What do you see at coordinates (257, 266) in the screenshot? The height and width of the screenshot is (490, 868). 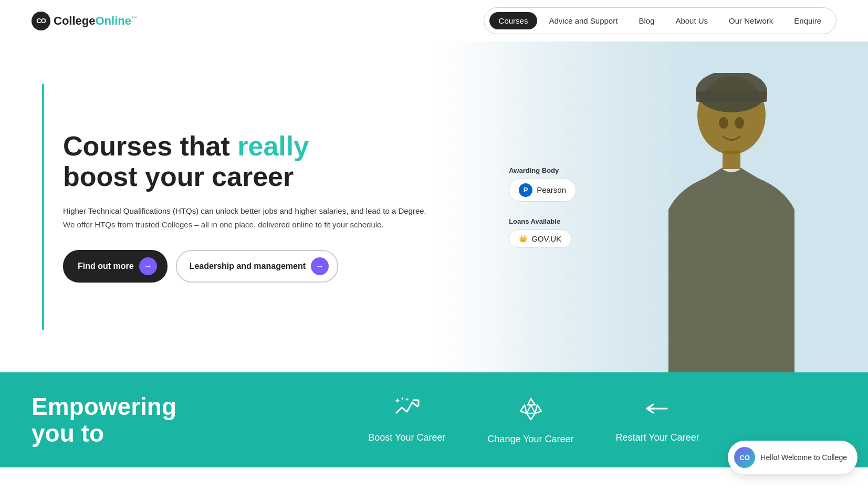 I see `leadership-management-button: Leadership and management →` at bounding box center [257, 266].